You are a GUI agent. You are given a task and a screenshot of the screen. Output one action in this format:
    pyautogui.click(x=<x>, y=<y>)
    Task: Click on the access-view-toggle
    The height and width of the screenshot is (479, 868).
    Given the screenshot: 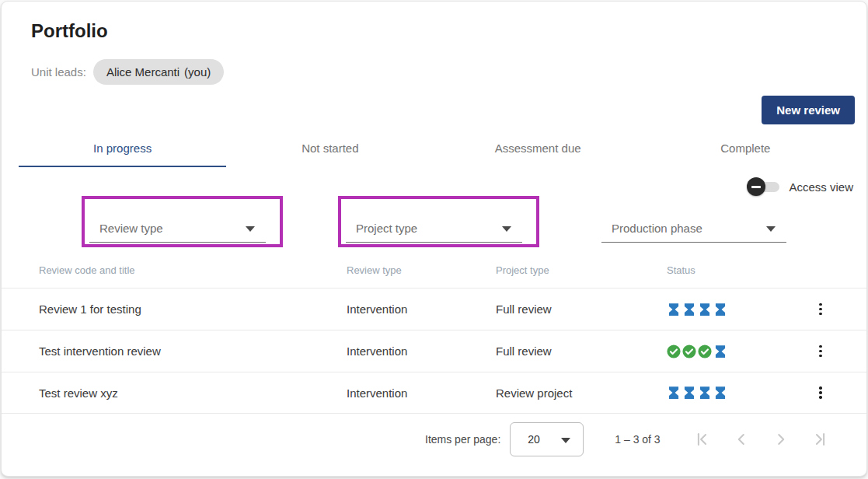 What is the action you would take?
    pyautogui.click(x=764, y=187)
    